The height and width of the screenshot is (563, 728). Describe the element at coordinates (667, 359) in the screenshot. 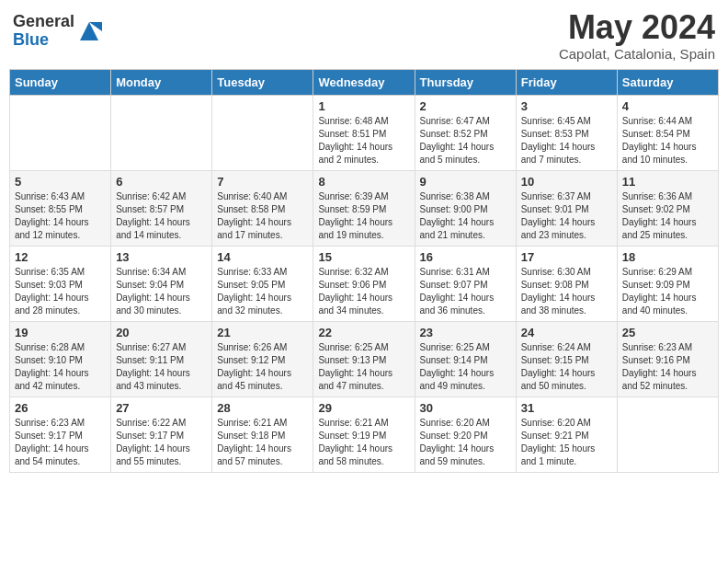

I see `calendar-cell: 25Sunrise: 6:23 AMSunset: 9:16 PMDayligh…` at that location.